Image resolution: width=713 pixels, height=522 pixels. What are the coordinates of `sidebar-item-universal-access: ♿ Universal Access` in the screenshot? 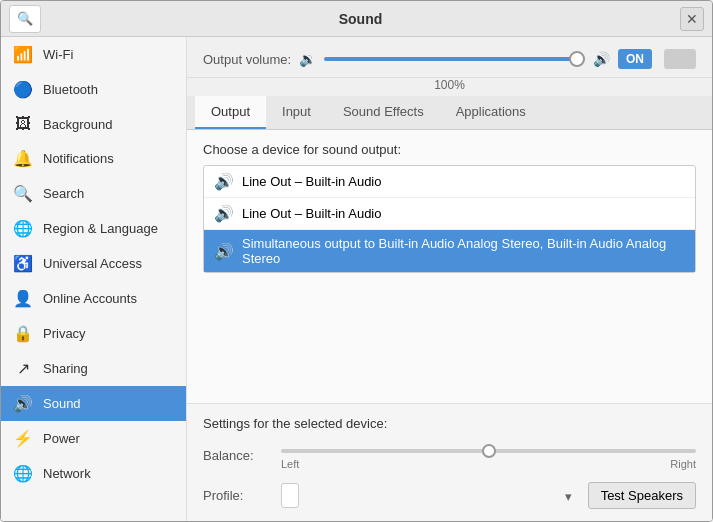 It's located at (94, 264).